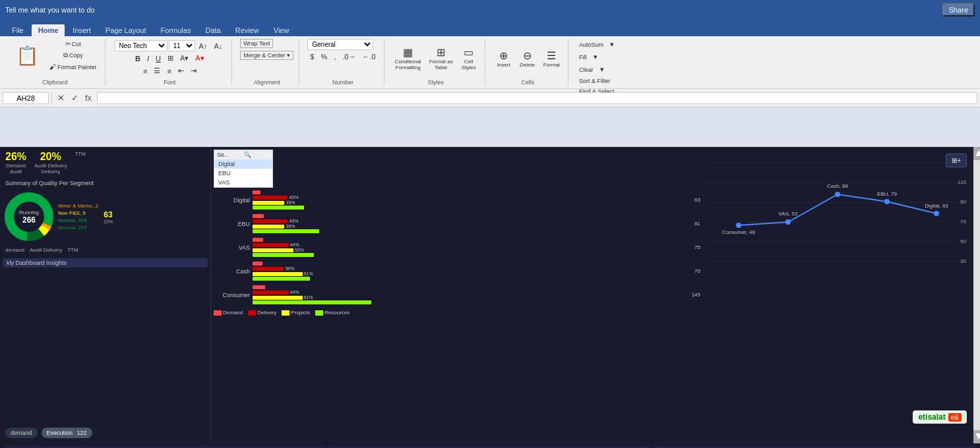 The width and height of the screenshot is (980, 448). What do you see at coordinates (537, 98) in the screenshot?
I see `formula-input` at bounding box center [537, 98].